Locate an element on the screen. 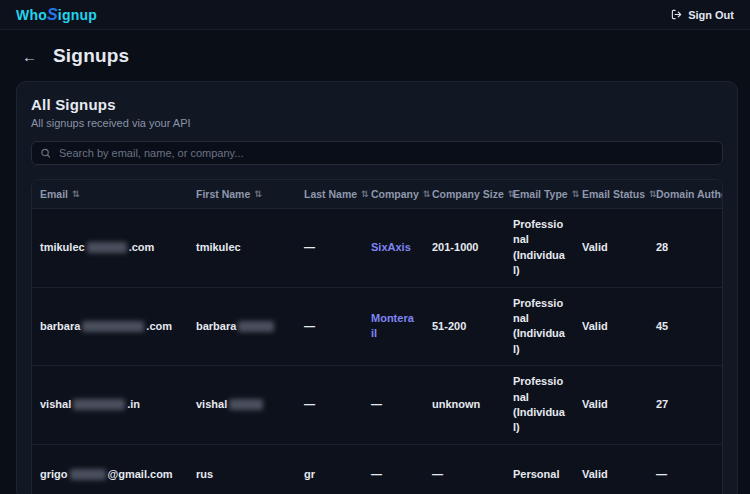 This screenshot has width=750, height=494. column-label: Last Name is located at coordinates (330, 194).